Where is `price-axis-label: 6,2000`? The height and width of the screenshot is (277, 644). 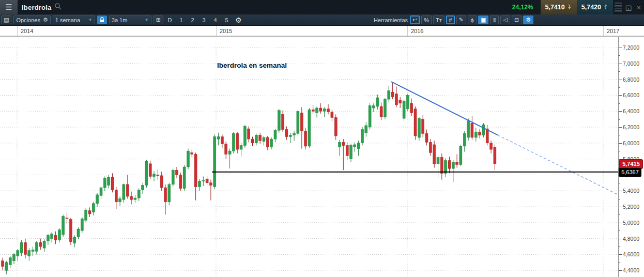
price-axis-label: 6,2000 is located at coordinates (631, 127).